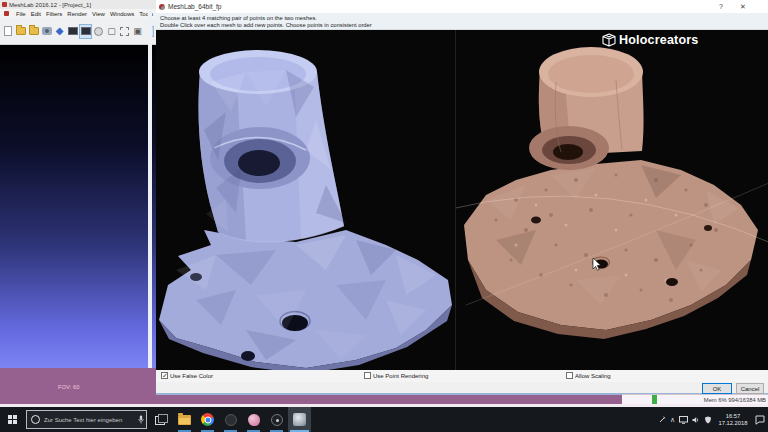 This screenshot has width=768, height=432. Describe the element at coordinates (124, 32) in the screenshot. I see `selection-icon` at that location.